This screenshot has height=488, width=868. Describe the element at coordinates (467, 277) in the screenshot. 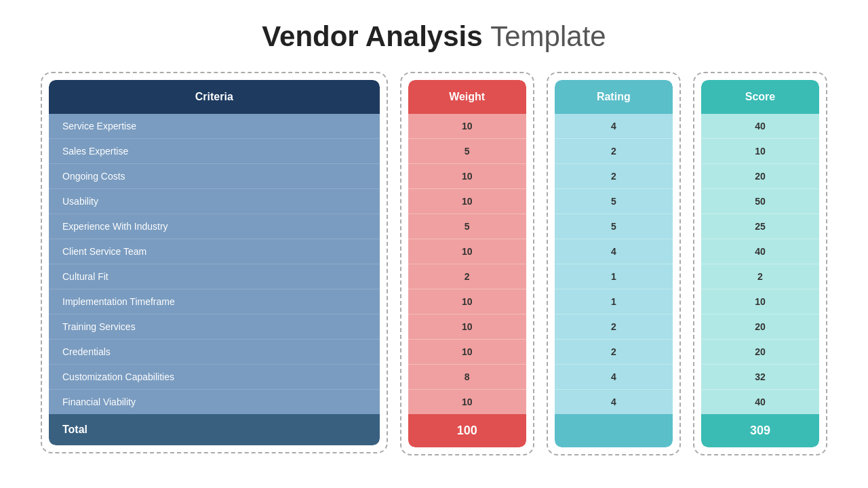

I see `weight-row: 2` at that location.